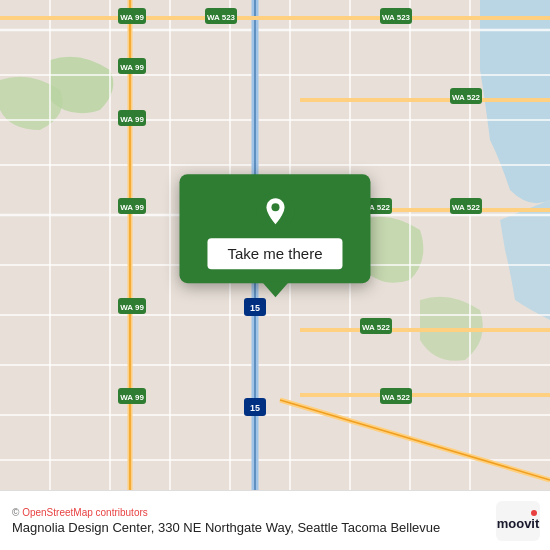  Describe the element at coordinates (85, 512) in the screenshot. I see `osm-link: OpenStreetMap contributors` at that location.